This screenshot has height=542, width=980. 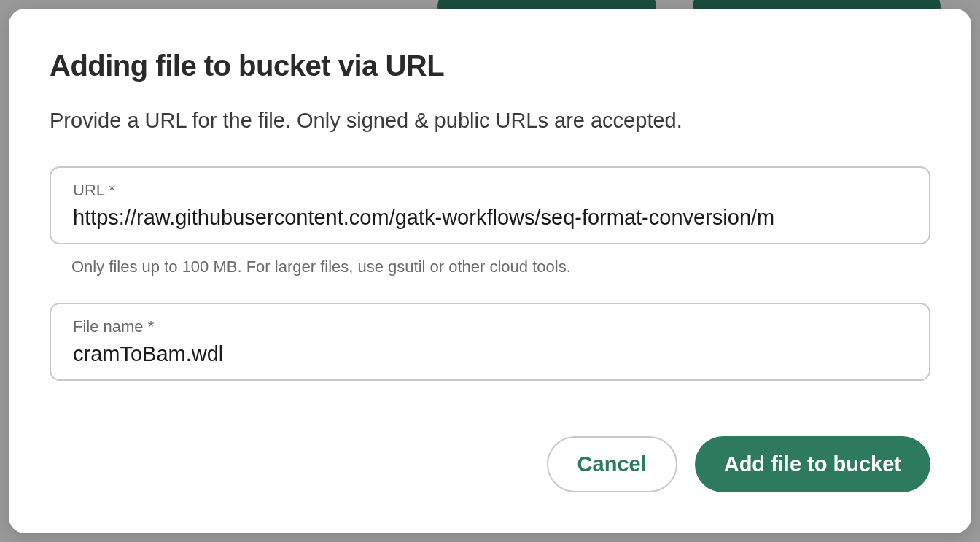 I want to click on modal-button-row: Cancel Add file to bucket, so click(x=490, y=464).